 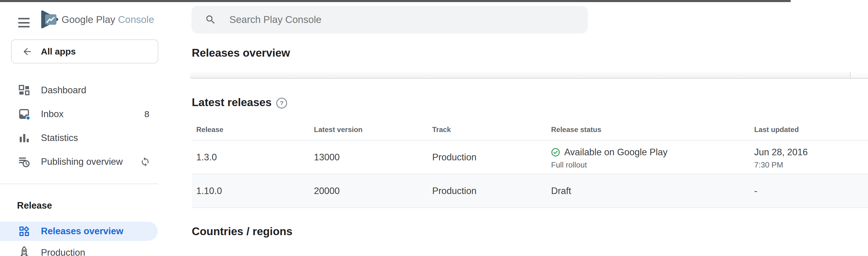 I want to click on last-updated-detail: 7:30 PM, so click(x=781, y=165).